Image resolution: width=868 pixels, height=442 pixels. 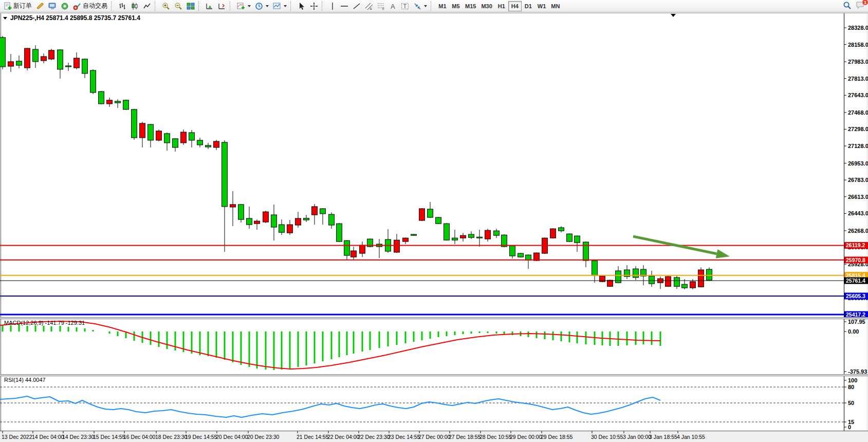 What do you see at coordinates (262, 6) in the screenshot?
I see `toolbar-group-dropdowns` at bounding box center [262, 6].